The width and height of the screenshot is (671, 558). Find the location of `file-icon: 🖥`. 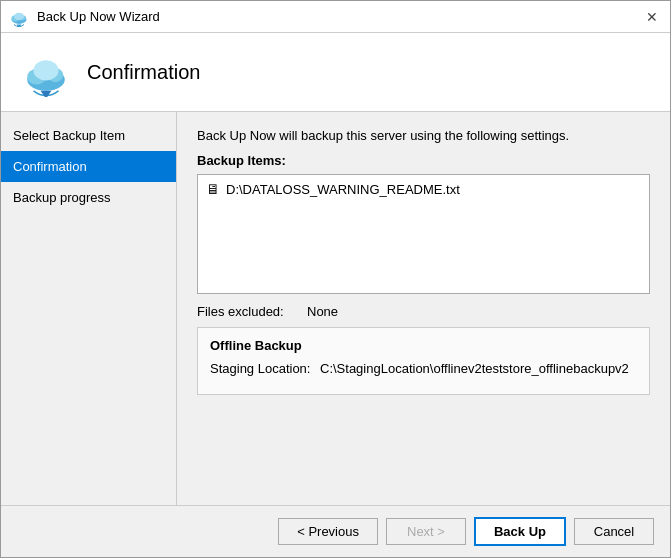

file-icon: 🖥 is located at coordinates (213, 189).